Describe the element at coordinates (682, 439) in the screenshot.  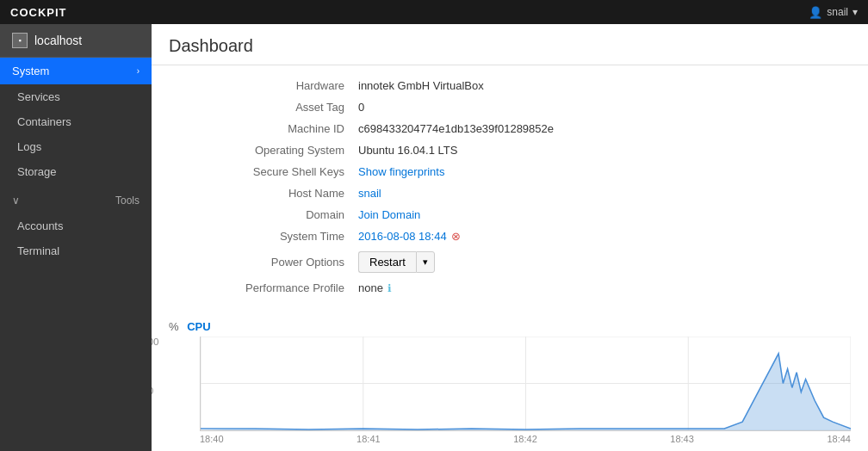
I see `x-label-1843: 18:43` at that location.